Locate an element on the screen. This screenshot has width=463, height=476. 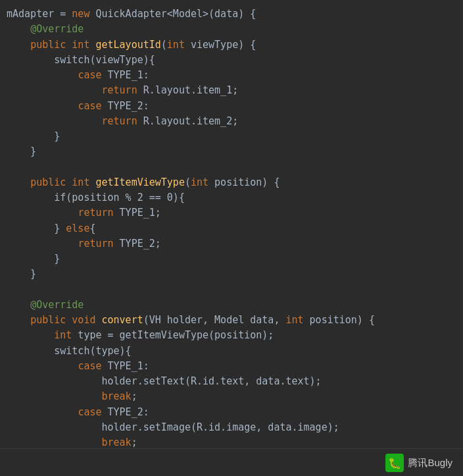
code-line: switch(type){ is located at coordinates (232, 352).